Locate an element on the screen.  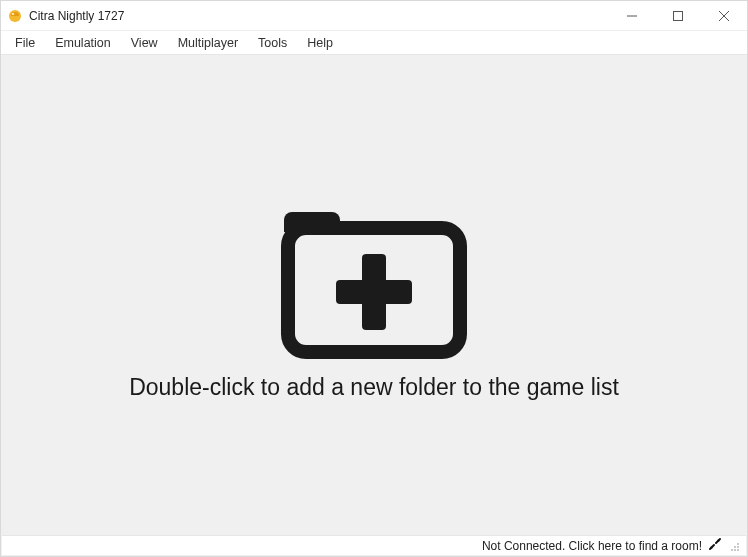
maximize-button is located at coordinates (678, 16).